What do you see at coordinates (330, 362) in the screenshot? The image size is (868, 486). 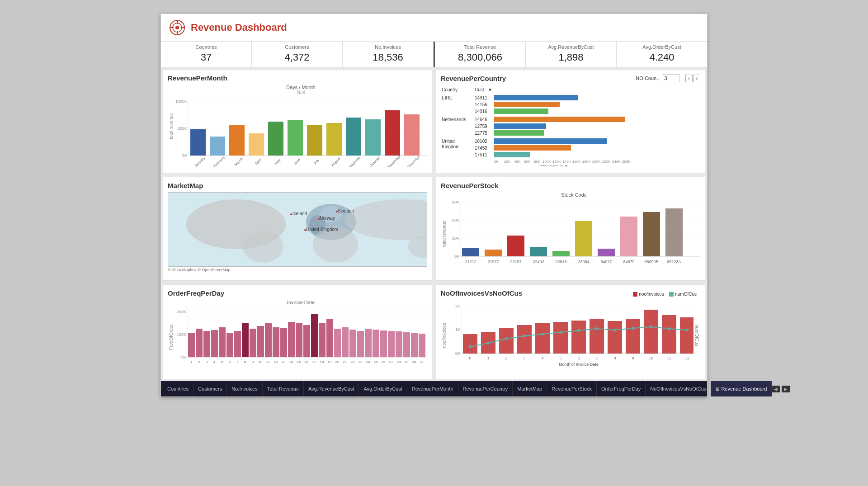 I see `svg-text: 19` at bounding box center [330, 362].